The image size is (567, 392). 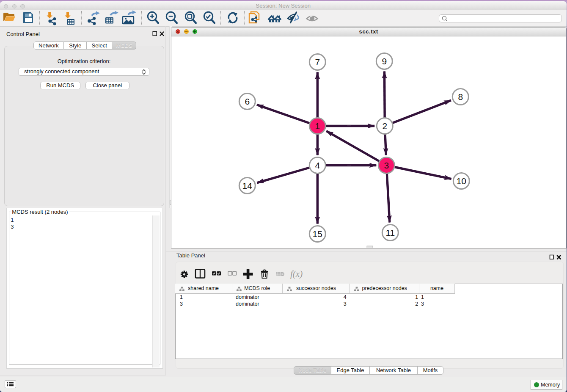 What do you see at coordinates (461, 180) in the screenshot?
I see `svg-text: 10` at bounding box center [461, 180].